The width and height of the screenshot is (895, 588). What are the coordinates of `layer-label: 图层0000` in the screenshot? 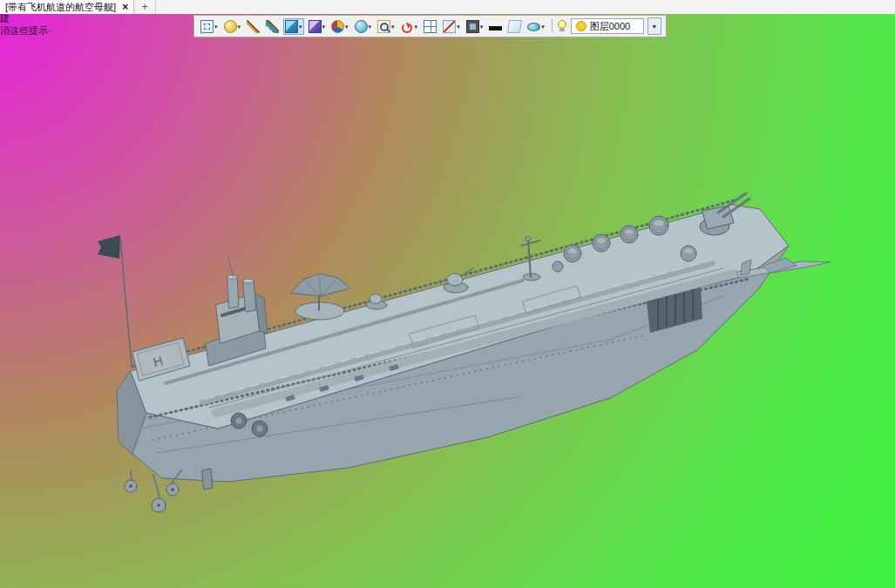 It's located at (610, 26).